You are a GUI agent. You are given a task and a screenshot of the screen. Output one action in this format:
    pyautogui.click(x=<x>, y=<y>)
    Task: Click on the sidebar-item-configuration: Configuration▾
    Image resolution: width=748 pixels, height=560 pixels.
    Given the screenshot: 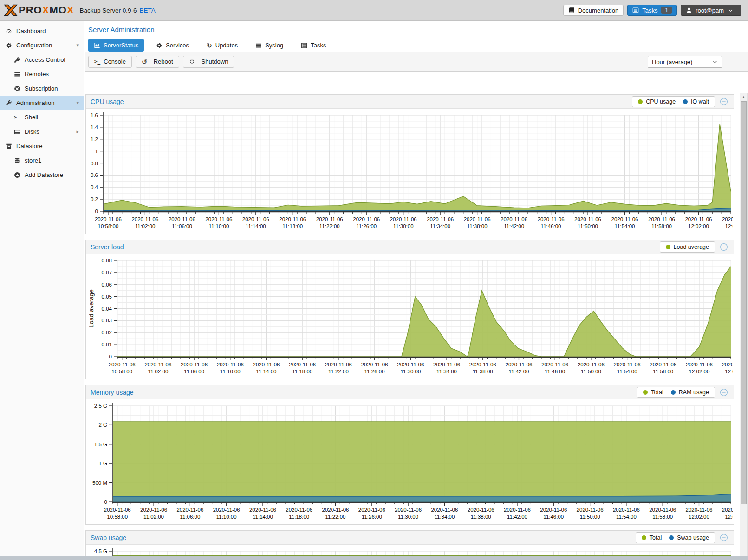 What is the action you would take?
    pyautogui.click(x=42, y=46)
    